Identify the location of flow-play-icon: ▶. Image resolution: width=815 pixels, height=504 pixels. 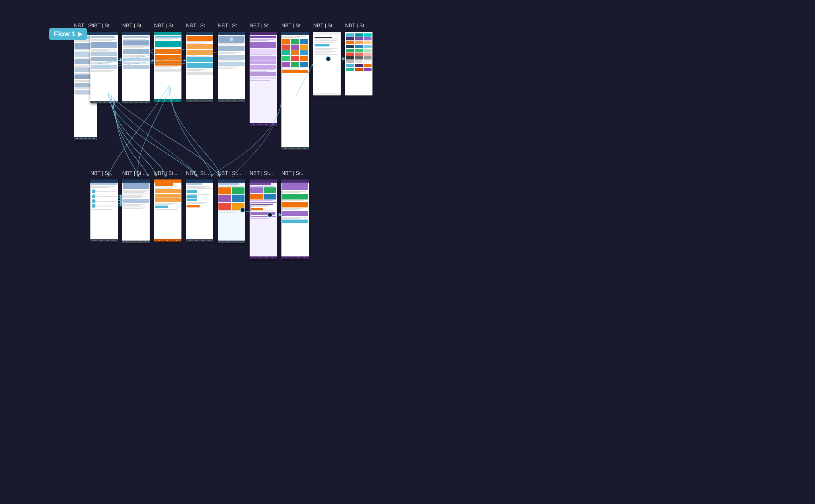
(80, 34).